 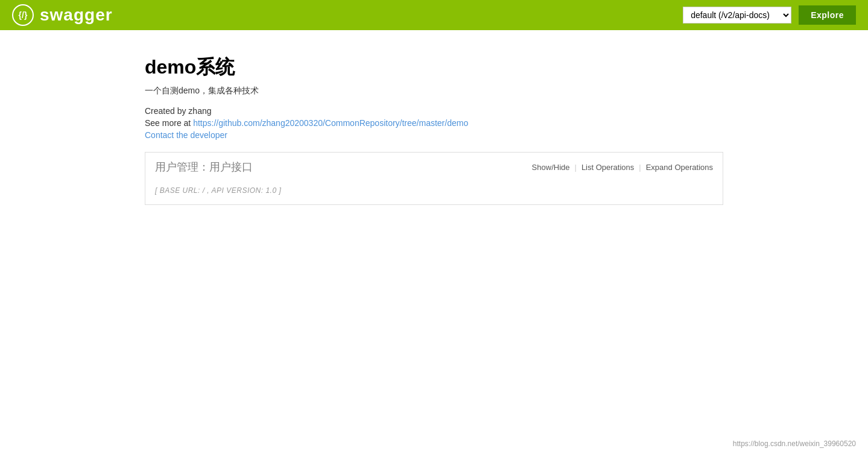 I want to click on api-selector: default (/v2/api-docs), so click(x=737, y=15).